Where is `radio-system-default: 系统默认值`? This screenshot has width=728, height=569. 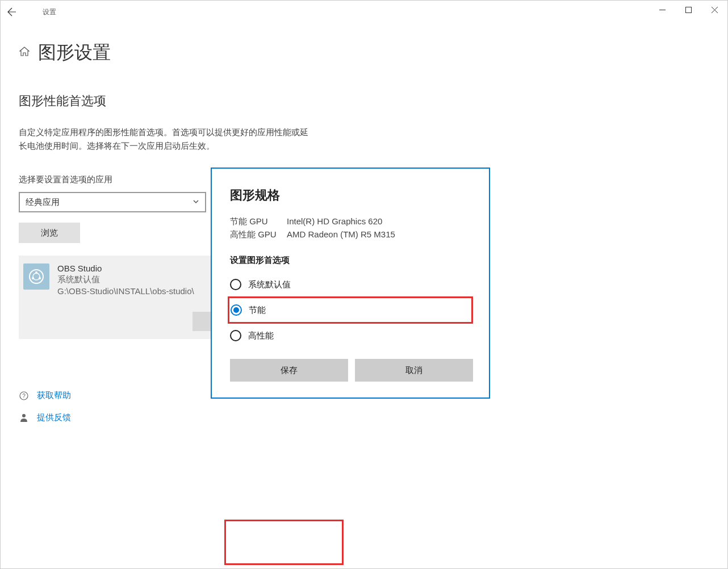 radio-system-default: 系统默认值 is located at coordinates (352, 284).